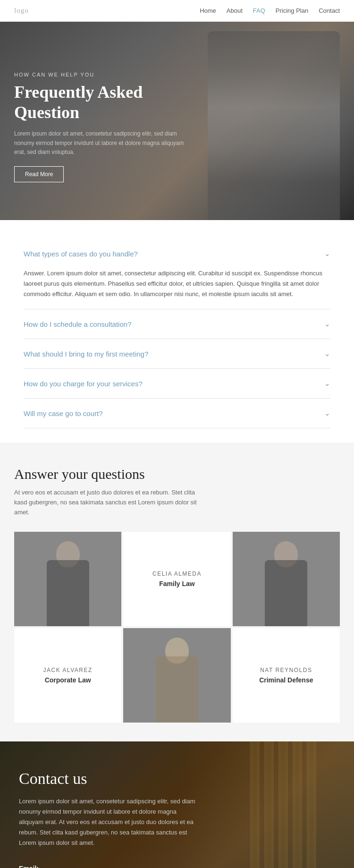 This screenshot has width=354, height=868. I want to click on chevron-down-icon-3: ⌄, so click(328, 354).